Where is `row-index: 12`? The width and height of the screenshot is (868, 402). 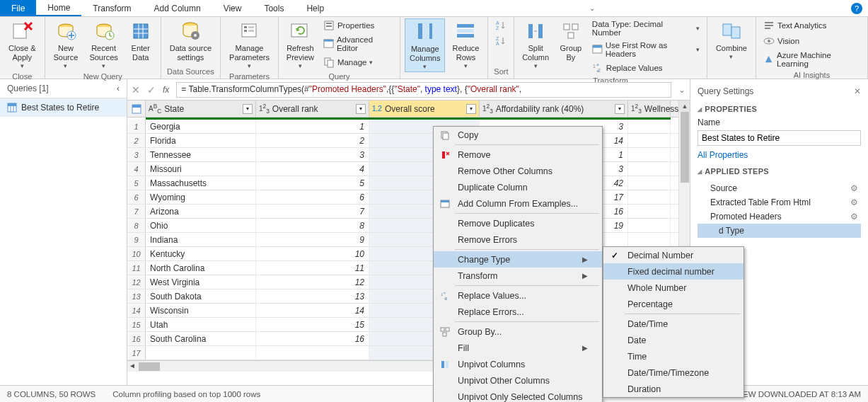
row-index: 12 is located at coordinates (137, 282).